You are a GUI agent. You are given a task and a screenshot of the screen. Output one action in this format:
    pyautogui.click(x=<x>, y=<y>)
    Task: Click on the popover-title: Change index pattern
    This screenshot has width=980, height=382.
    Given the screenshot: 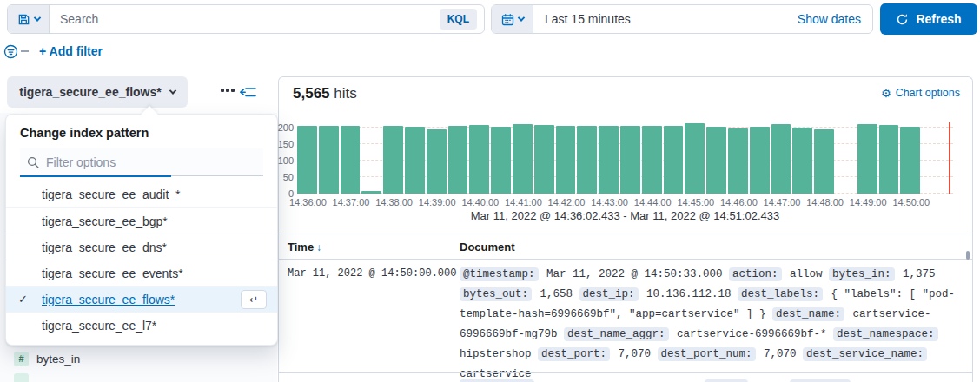 What is the action you would take?
    pyautogui.click(x=142, y=132)
    